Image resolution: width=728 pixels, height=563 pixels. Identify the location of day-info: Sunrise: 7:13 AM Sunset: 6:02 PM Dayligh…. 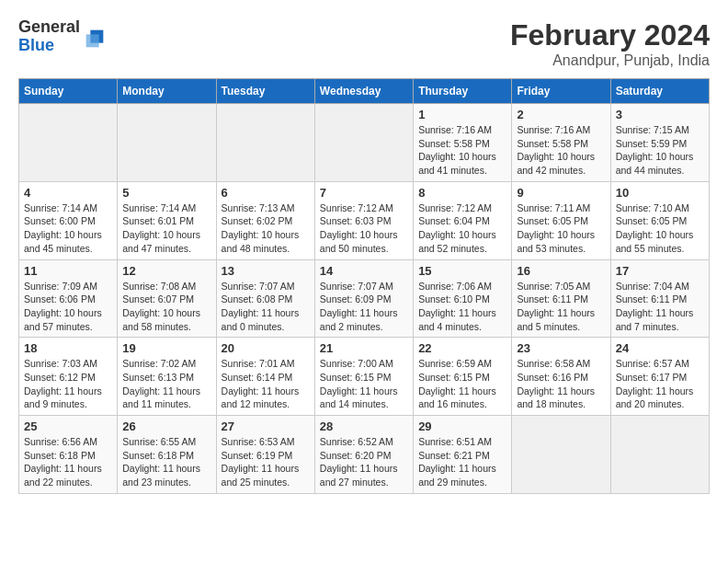
(266, 228).